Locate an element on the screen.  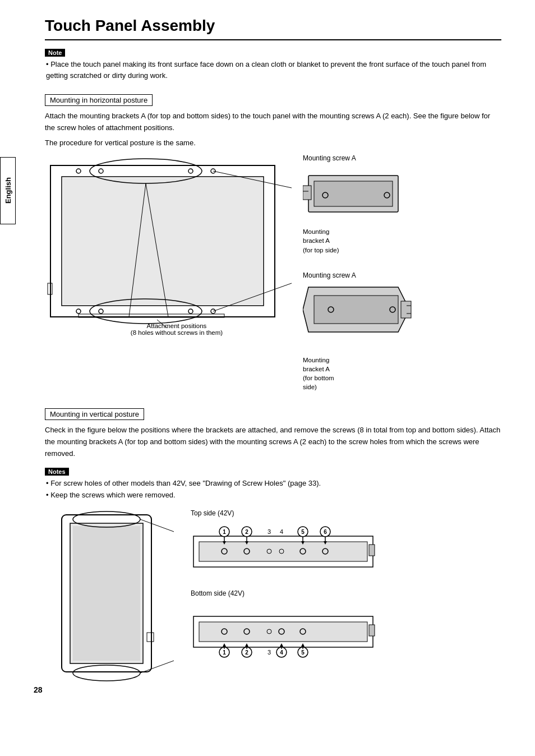
note-label: Note is located at coordinates (55, 53).